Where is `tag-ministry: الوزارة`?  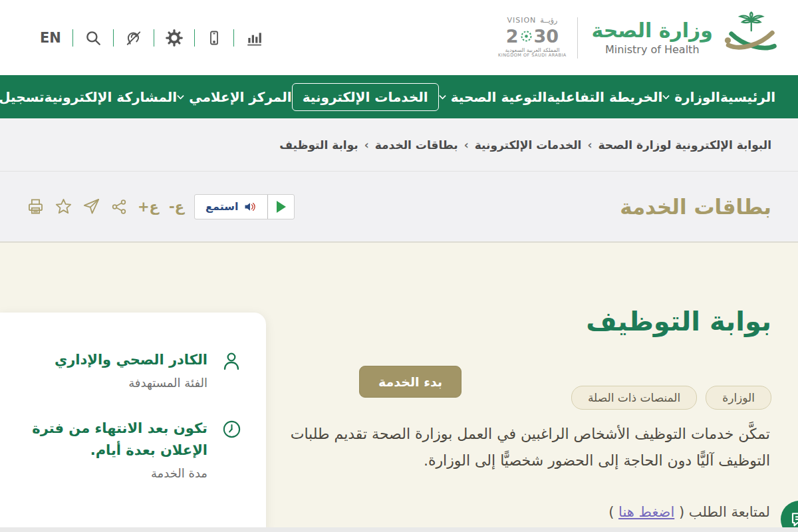 tag-ministry: الوزارة is located at coordinates (738, 398).